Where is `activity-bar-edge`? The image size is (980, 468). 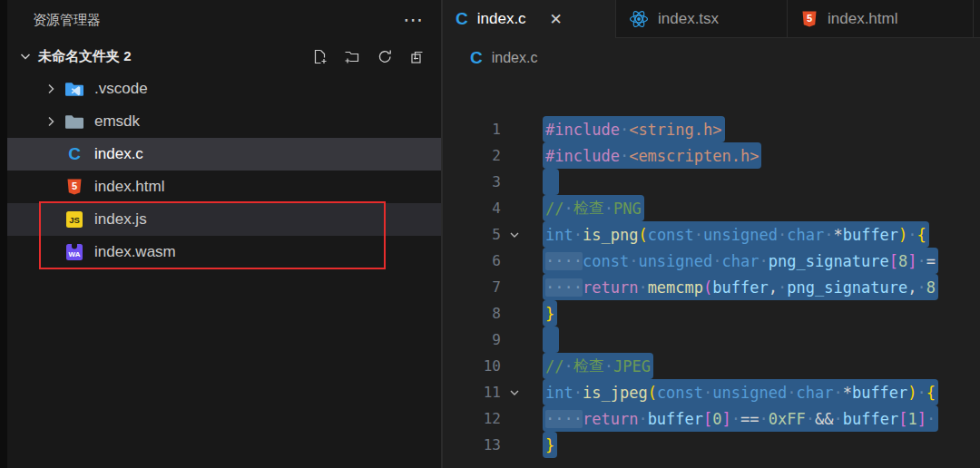
activity-bar-edge is located at coordinates (4, 234).